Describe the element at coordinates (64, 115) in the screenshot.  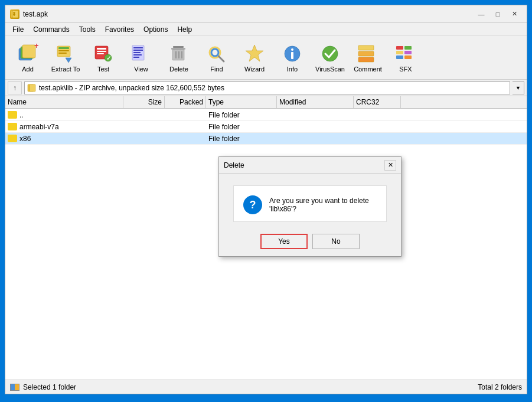
I see `file-name: ..` at that location.